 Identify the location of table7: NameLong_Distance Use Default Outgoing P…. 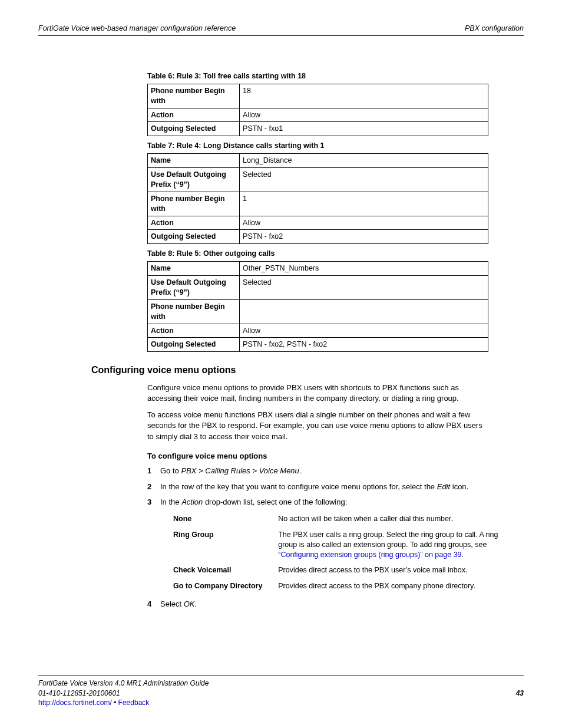
(318, 199).